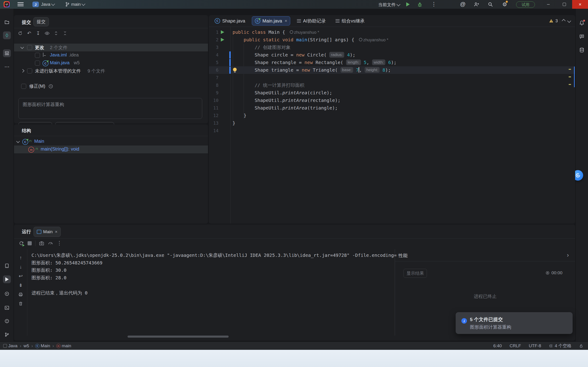 The image size is (588, 367). What do you see at coordinates (56, 33) in the screenshot?
I see `expand-all-icon` at bounding box center [56, 33].